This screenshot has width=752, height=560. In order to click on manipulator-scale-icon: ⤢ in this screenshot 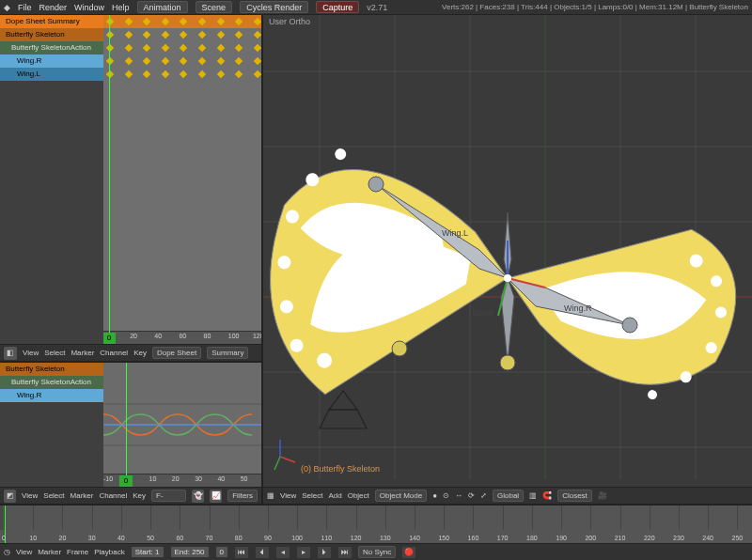, I will do `click(483, 496)`.